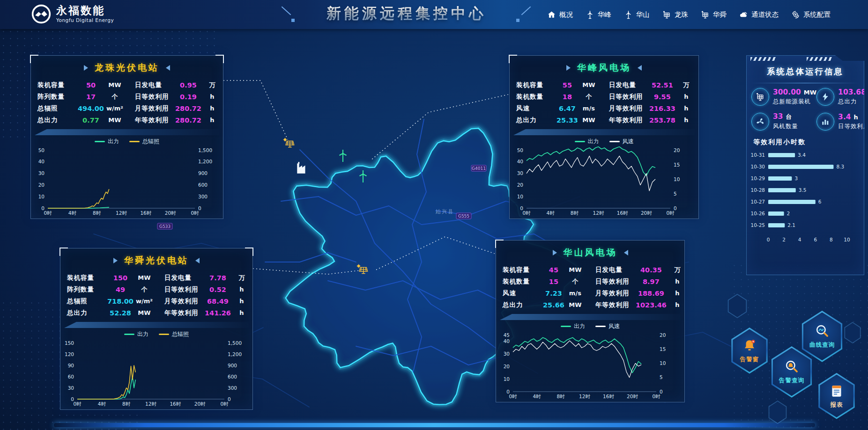  I want to click on svg-text: 300, so click(203, 197).